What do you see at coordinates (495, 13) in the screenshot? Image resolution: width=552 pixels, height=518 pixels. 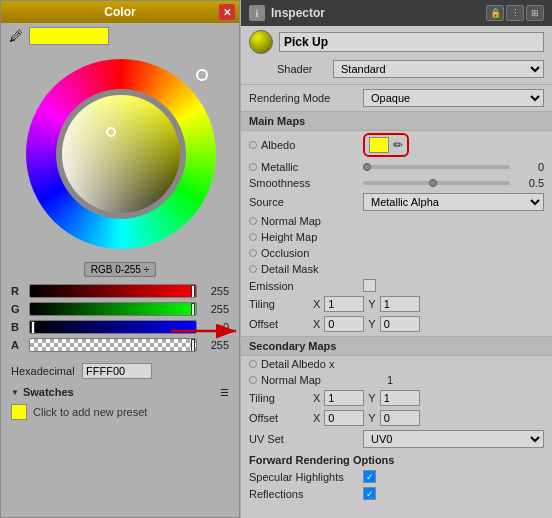 I see `inspector-lock-button: 🔒` at bounding box center [495, 13].